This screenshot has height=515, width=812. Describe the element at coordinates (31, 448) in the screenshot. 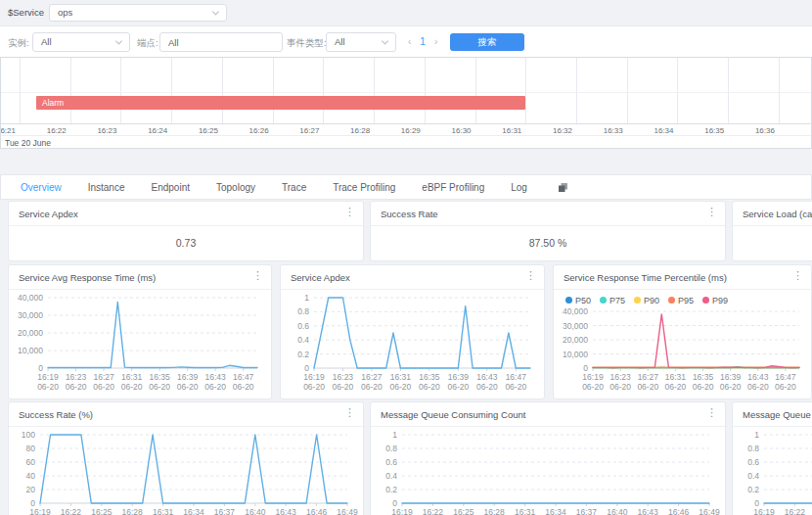

I see `svg-text: 80` at that location.